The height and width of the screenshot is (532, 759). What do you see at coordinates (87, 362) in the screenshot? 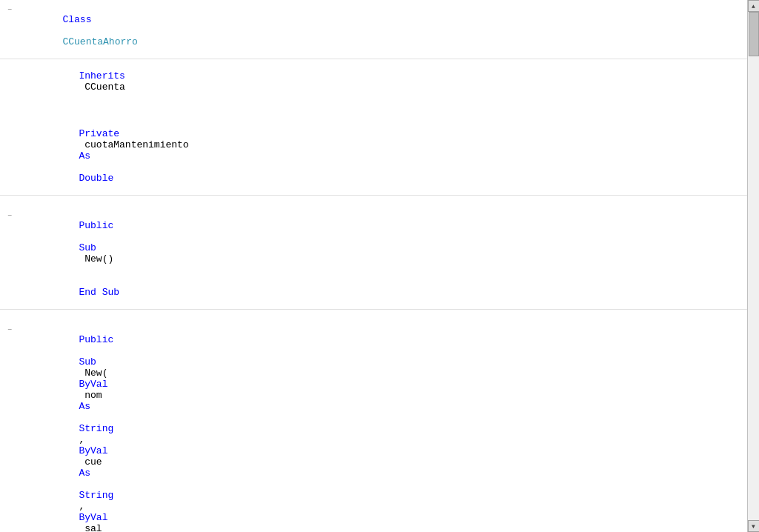
I see `keyword-sub-2: Sub` at bounding box center [87, 362].